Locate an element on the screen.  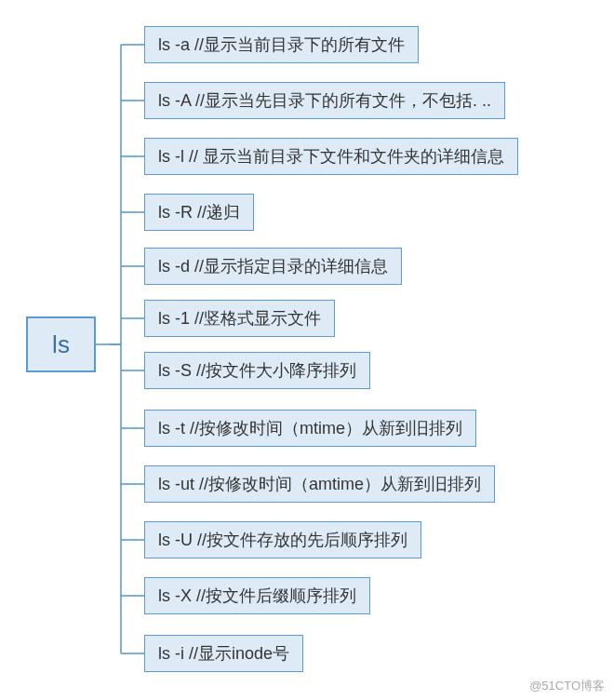
node-ls-A: ls -A //显示当先目录下的所有文件，不包括. .. is located at coordinates (325, 101).